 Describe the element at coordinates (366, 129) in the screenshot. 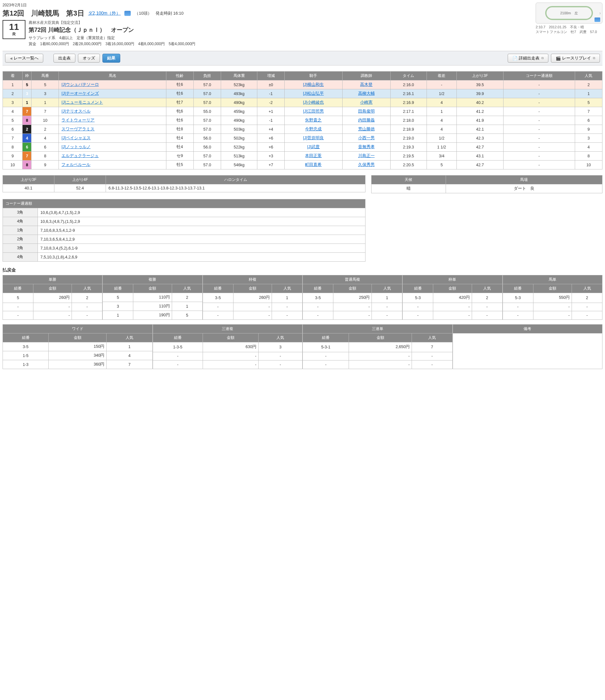

I see `link: 荒山勝徳` at that location.